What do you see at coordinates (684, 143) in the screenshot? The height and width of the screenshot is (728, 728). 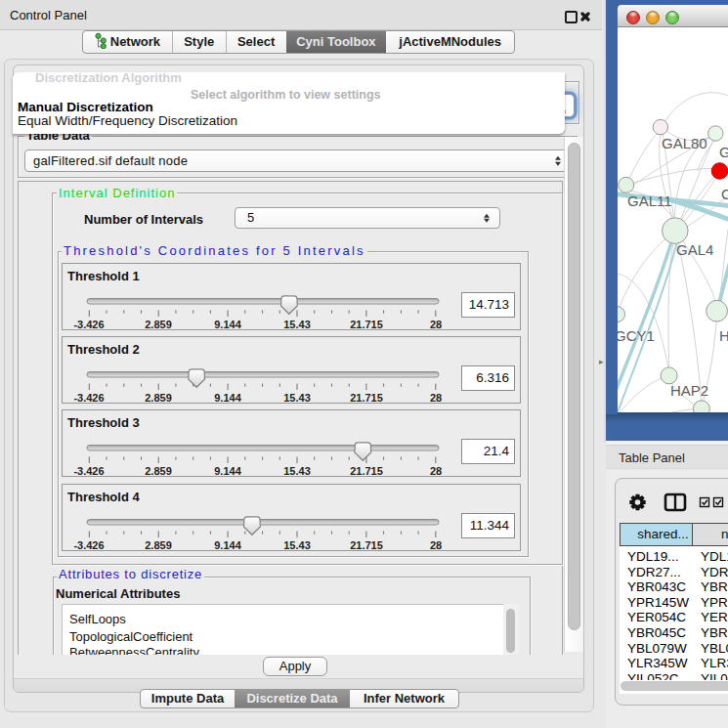 I see `svg-text: GAL80` at bounding box center [684, 143].